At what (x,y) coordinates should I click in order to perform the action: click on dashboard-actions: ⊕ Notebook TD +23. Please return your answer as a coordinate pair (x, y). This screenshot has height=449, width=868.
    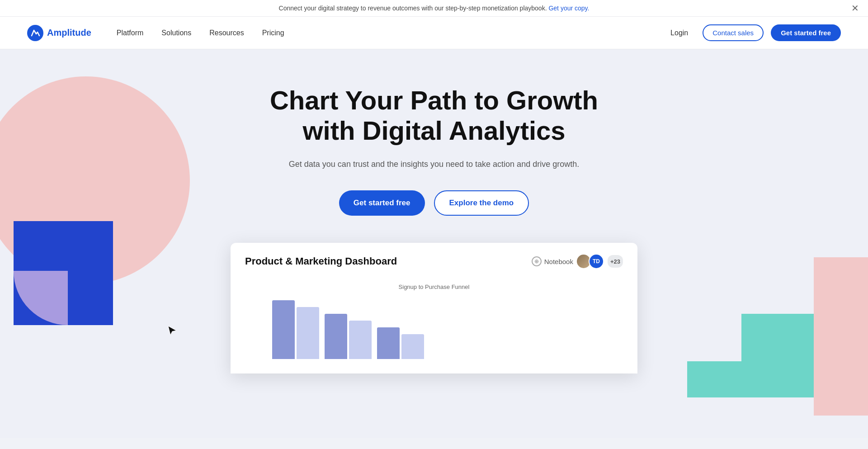
    Looking at the image, I should click on (577, 261).